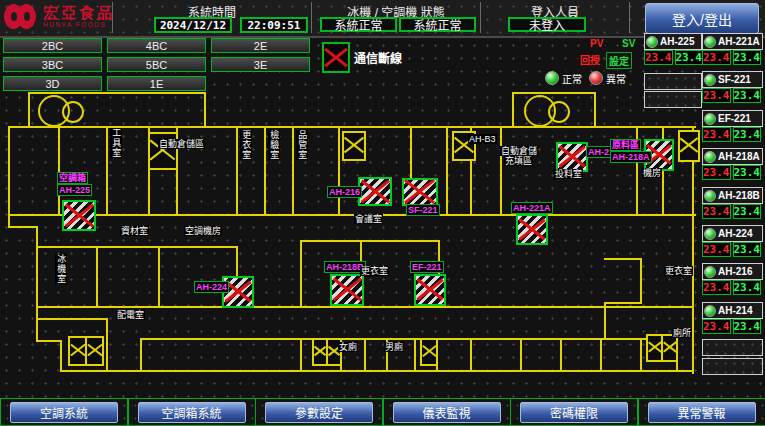 The height and width of the screenshot is (426, 765). Describe the element at coordinates (274, 25) in the screenshot. I see `system-clock-value: 22:09:51` at that location.